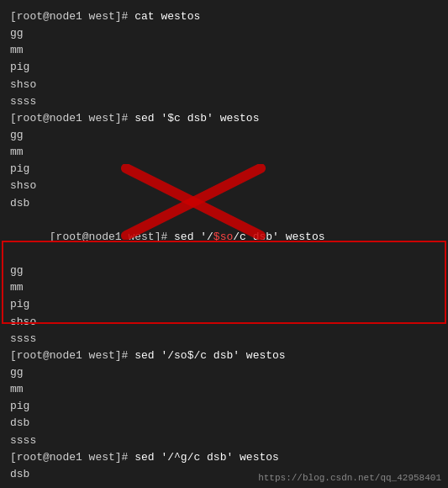 This screenshot has width=448, height=488. Describe the element at coordinates (224, 85) in the screenshot. I see `output-shso-1: shso` at that location.